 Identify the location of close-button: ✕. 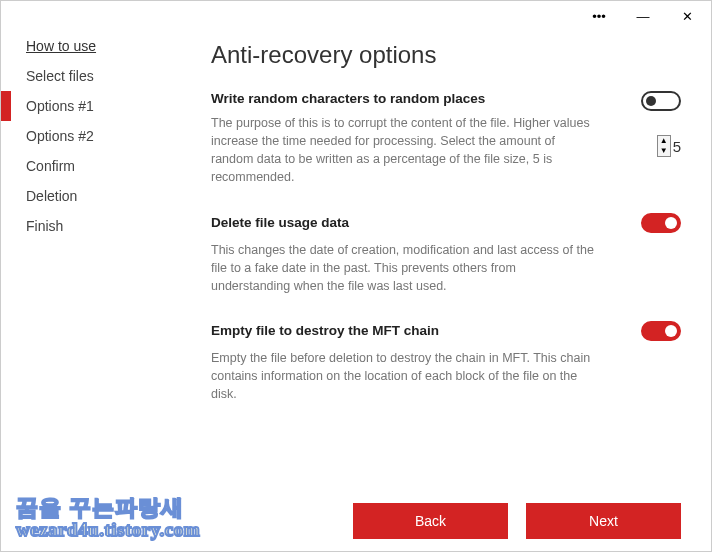
(687, 16).